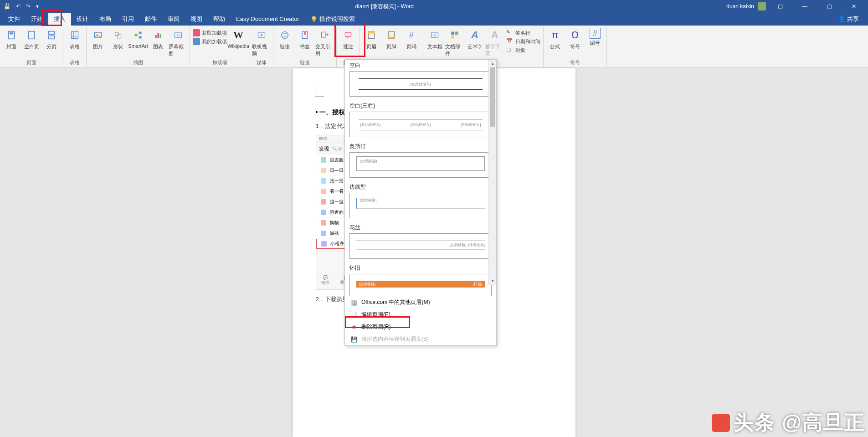 The image size is (868, 437). Describe the element at coordinates (11, 39) in the screenshot. I see `cover-page-button: 封面` at that location.